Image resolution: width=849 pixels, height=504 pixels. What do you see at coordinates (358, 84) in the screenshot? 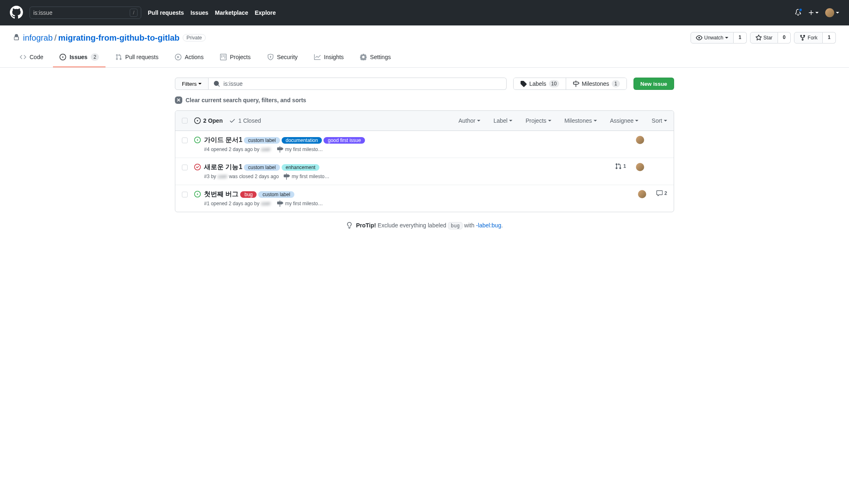
I see `filter-input-wrap` at bounding box center [358, 84].